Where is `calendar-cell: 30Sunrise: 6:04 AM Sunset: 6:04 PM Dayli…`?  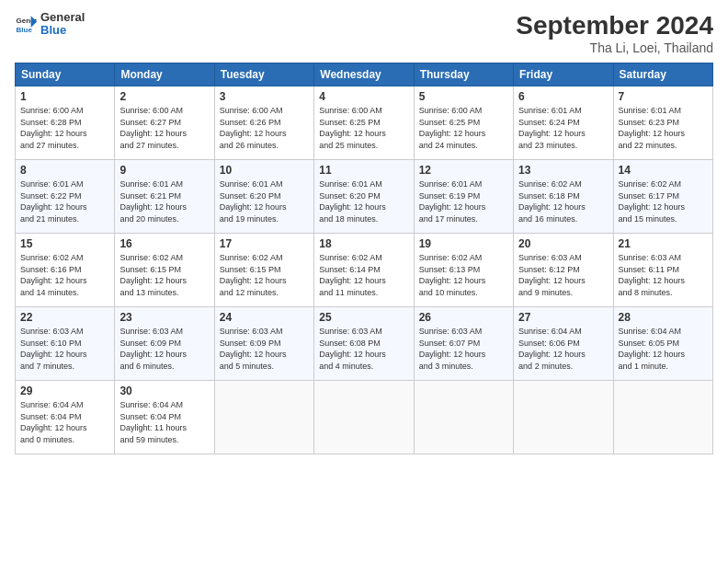 calendar-cell: 30Sunrise: 6:04 AM Sunset: 6:04 PM Dayli… is located at coordinates (165, 418).